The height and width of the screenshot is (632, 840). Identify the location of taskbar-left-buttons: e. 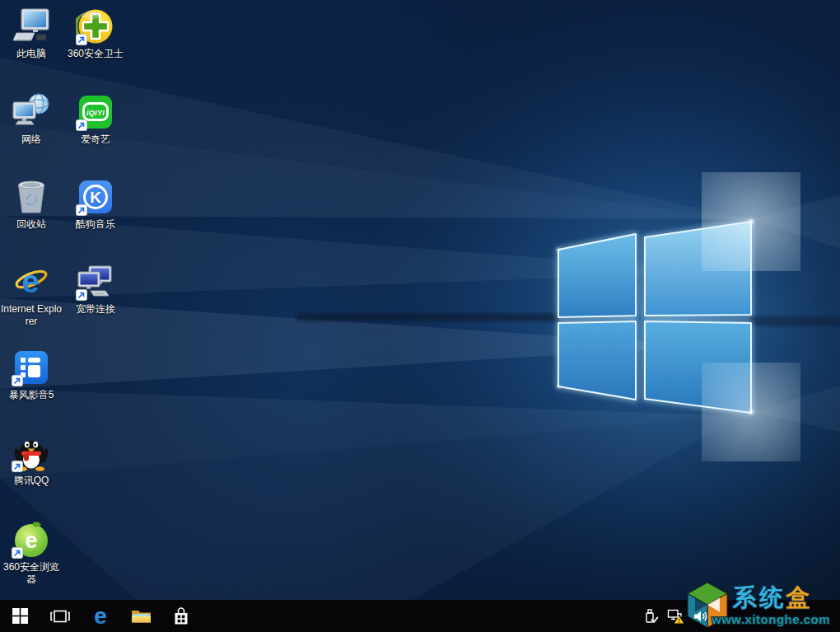
(100, 616).